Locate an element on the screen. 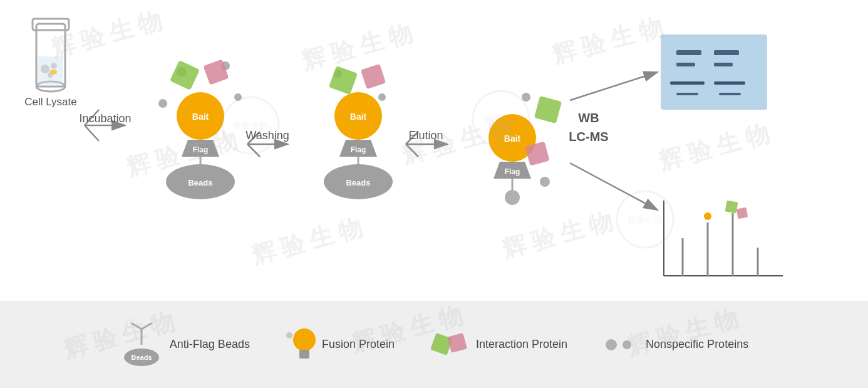 The height and width of the screenshot is (388, 868). anti-flag-beads-icon: Beads is located at coordinates (142, 345).